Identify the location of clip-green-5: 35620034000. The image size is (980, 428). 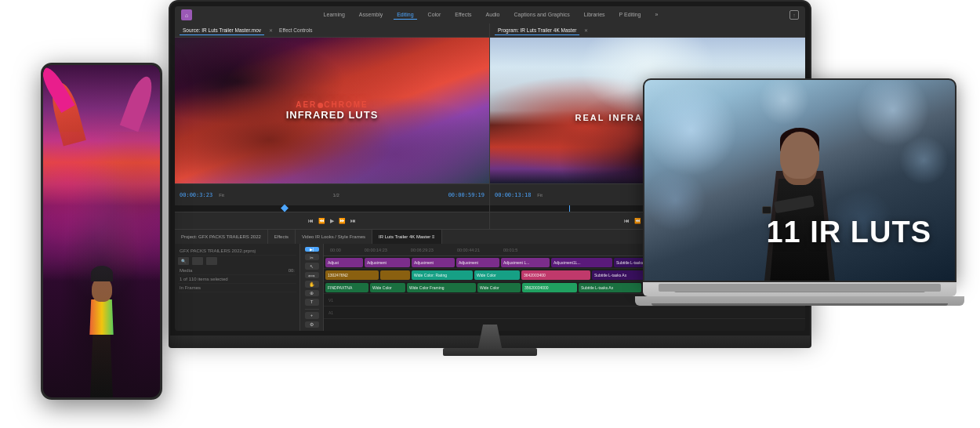
(550, 288).